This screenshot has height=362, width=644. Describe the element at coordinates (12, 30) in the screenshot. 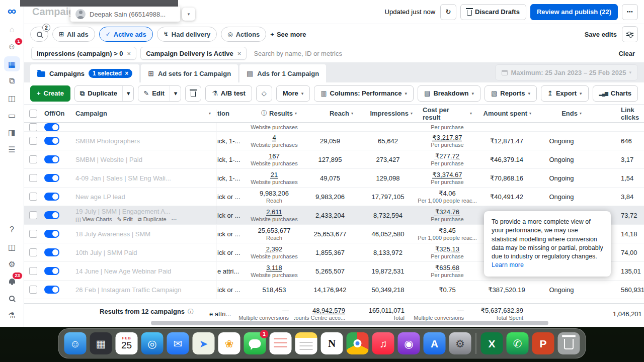

I see `home-icon: ⌂` at that location.